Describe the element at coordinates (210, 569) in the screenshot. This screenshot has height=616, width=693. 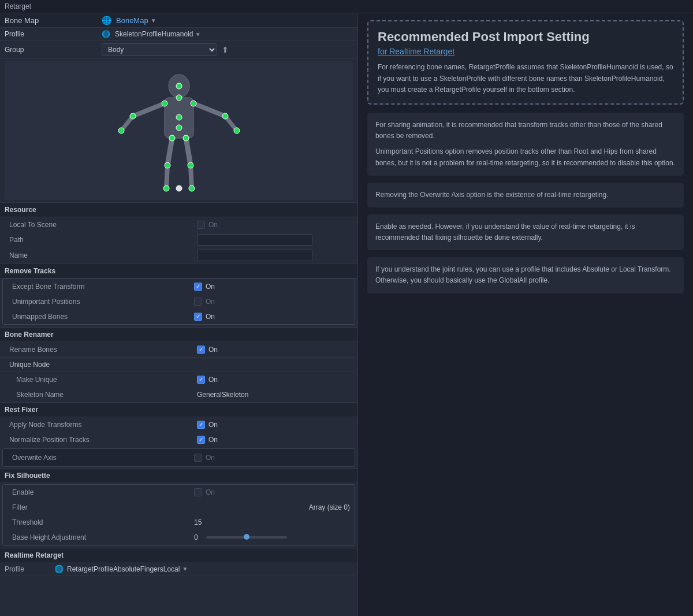
I see `rt-profile-dropdown: RetargetProfileAbsoluteFingersLocal ▼` at that location.